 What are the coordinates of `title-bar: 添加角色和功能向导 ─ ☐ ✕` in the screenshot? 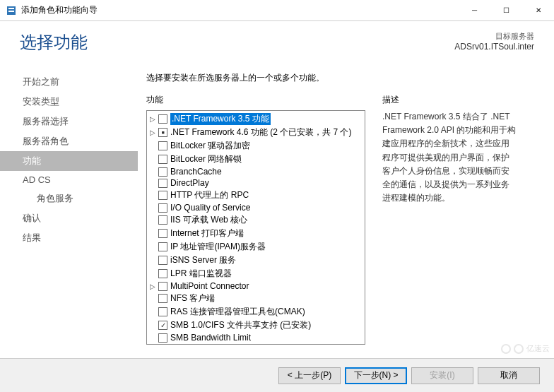 It's located at (277, 11).